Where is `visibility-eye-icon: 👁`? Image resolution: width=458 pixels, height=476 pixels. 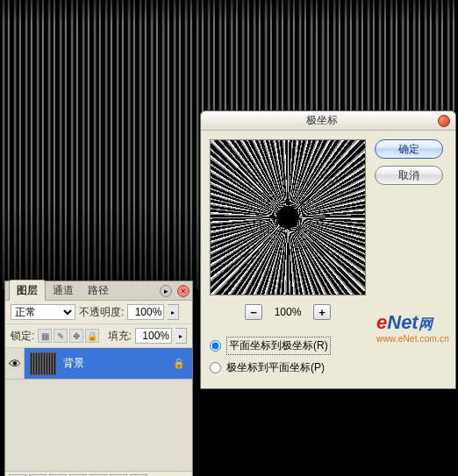 visibility-eye-icon: 👁 is located at coordinates (15, 363).